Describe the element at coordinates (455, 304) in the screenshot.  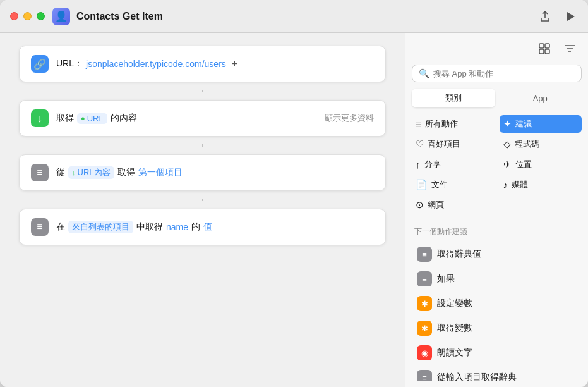
I see `sug-set-var-label: 設定變數` at that location.